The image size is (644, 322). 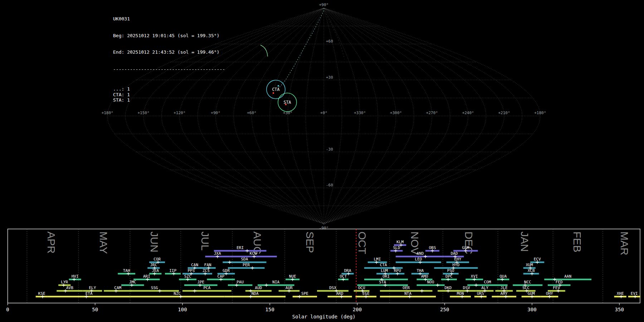 I want to click on shower-SPE: SPE, so click(x=305, y=295).